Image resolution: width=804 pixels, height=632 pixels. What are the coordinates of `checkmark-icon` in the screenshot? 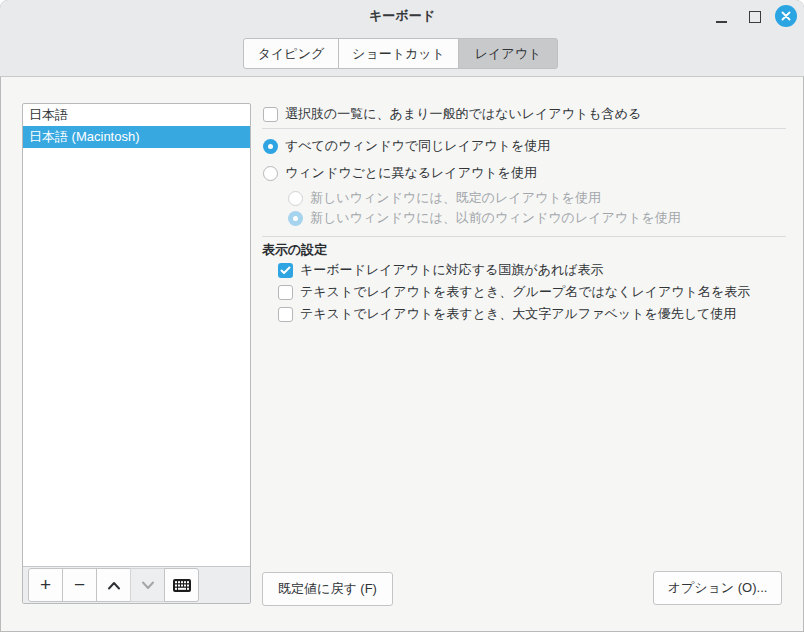 It's located at (286, 270).